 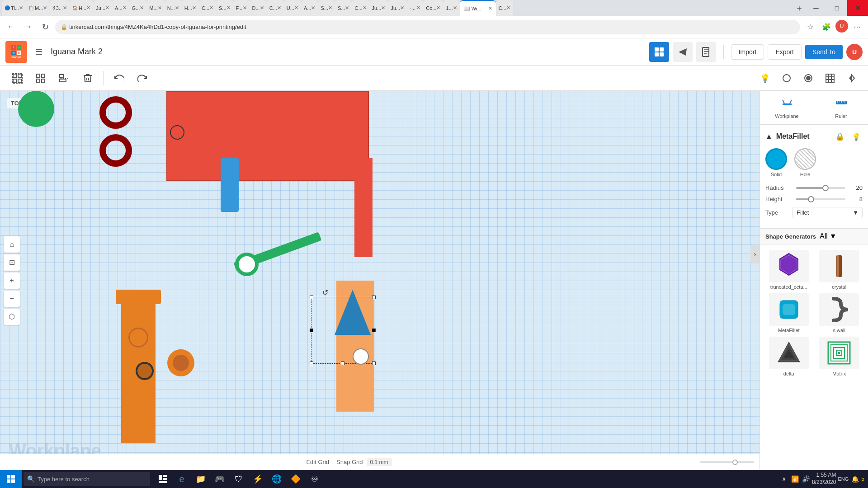 I want to click on zoom-out-button: −, so click(x=12, y=299).